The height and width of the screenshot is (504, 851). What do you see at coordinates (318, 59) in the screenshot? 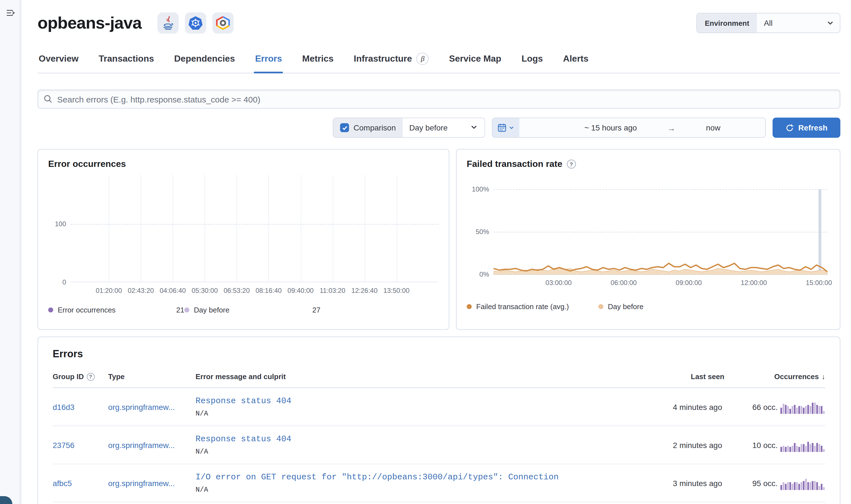
I see `tab-label: Metrics` at bounding box center [318, 59].